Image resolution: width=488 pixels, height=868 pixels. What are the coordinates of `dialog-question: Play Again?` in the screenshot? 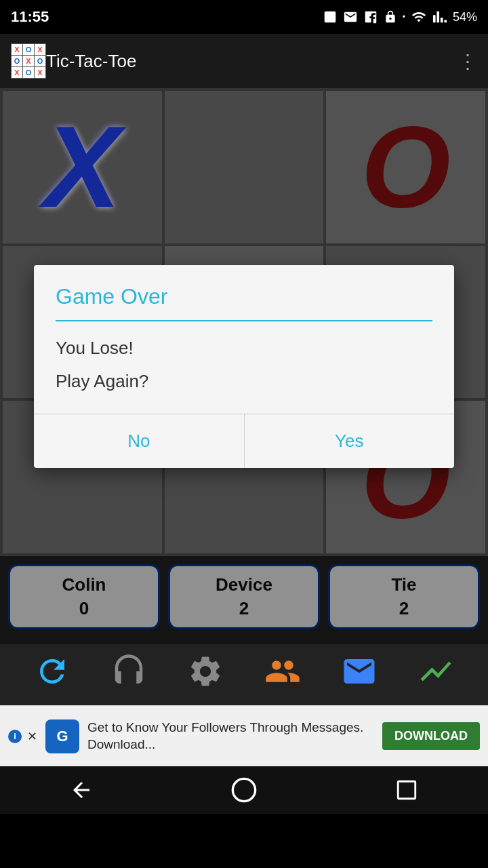 It's located at (244, 381).